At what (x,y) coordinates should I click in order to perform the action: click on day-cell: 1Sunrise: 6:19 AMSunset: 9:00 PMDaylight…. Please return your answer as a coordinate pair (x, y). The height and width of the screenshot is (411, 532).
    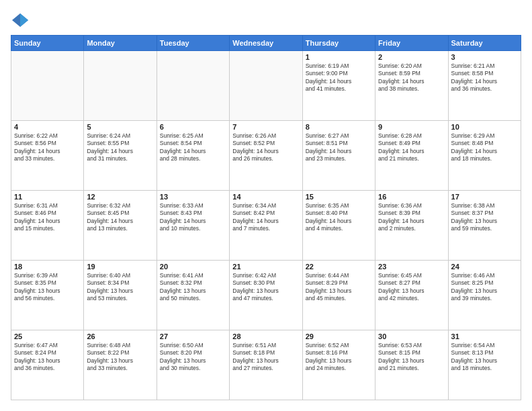
    Looking at the image, I should click on (339, 86).